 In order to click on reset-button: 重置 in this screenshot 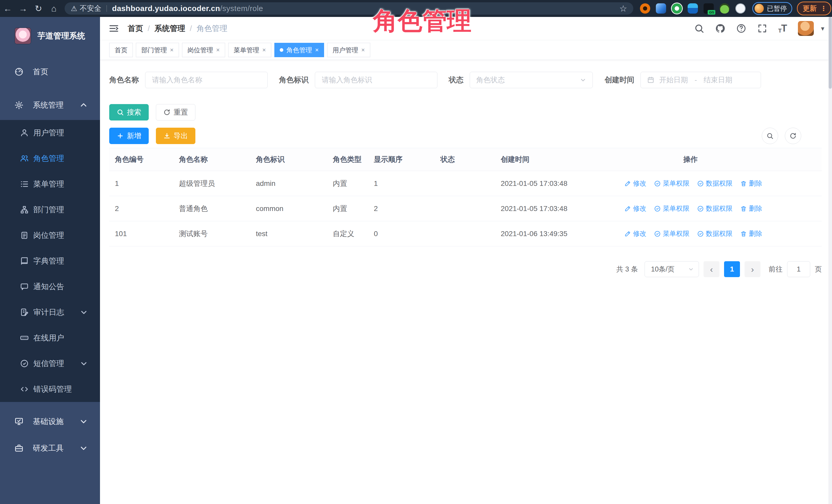, I will do `click(176, 112)`.